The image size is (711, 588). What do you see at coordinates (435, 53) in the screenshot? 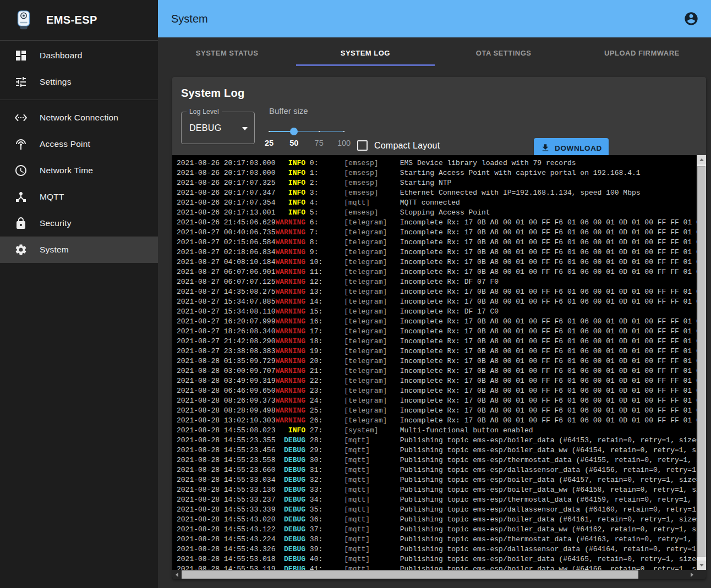
I see `tab-bar: SYSTEM STATUSSYSTEM LOGOTA SETTINGSUPLOA…` at bounding box center [435, 53].